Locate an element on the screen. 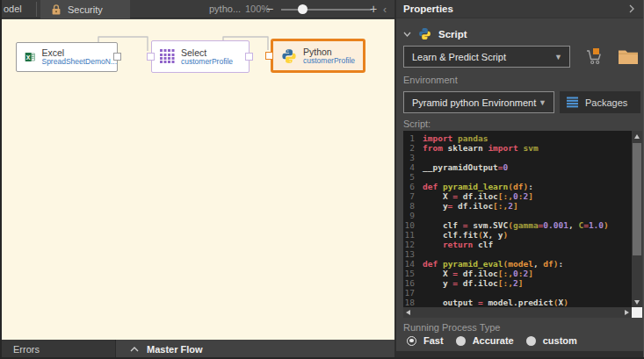 This screenshot has width=644, height=359. code-line: 2from sklearn import svm is located at coordinates (517, 147).